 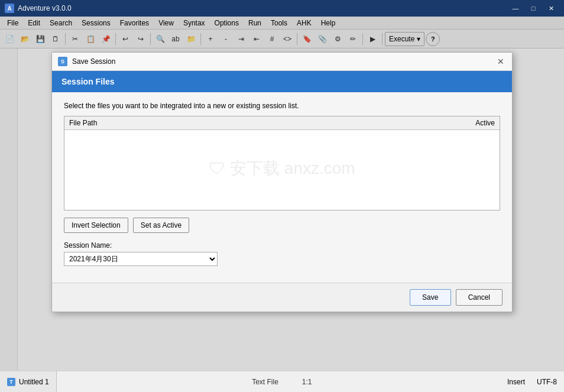 What do you see at coordinates (11, 382) in the screenshot?
I see `tab-icon: T` at bounding box center [11, 382].